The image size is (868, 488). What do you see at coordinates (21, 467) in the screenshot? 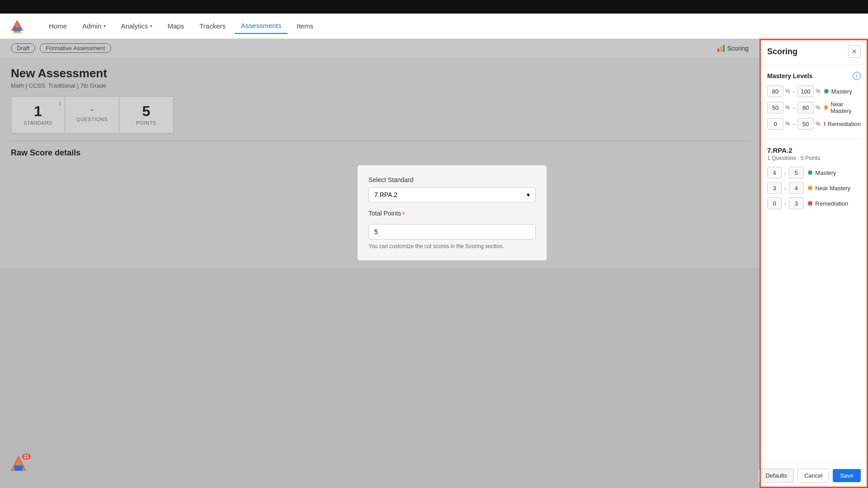
I see `bottom-avatar: 21` at bounding box center [21, 467].